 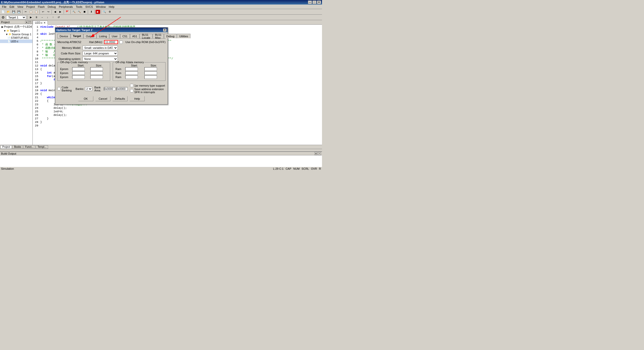 I want to click on tree-target: ▼ 📁 Target 1, so click(x=16, y=31).